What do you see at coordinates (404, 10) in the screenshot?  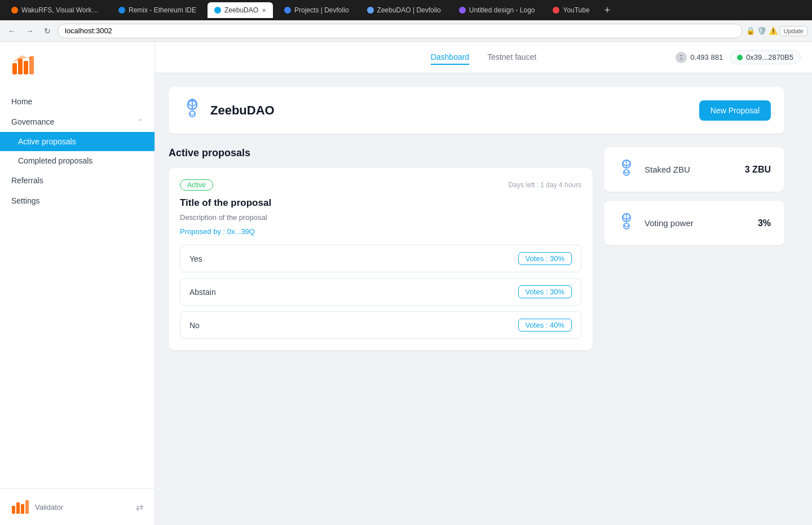 I see `tab-zeebudao-devfolio: ZeebuDAO | Devfolio` at bounding box center [404, 10].